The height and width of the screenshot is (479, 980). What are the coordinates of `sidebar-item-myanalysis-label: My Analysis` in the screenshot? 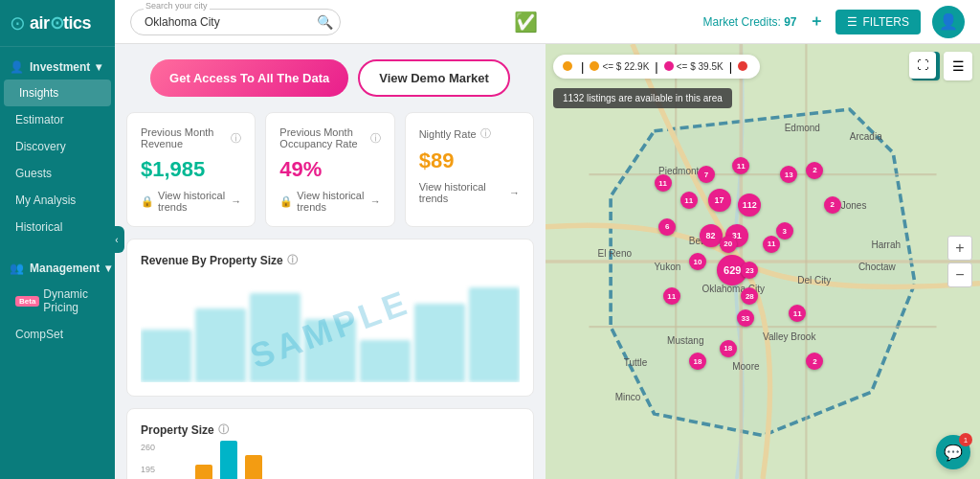 It's located at (46, 200).